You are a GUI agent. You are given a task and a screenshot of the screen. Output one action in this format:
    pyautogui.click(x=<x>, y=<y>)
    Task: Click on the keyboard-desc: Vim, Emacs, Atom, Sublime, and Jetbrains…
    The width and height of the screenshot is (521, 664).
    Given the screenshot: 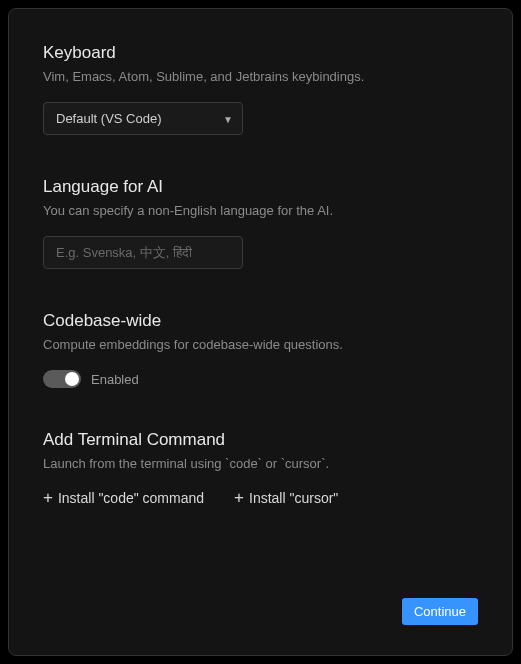 What is the action you would take?
    pyautogui.click(x=260, y=76)
    